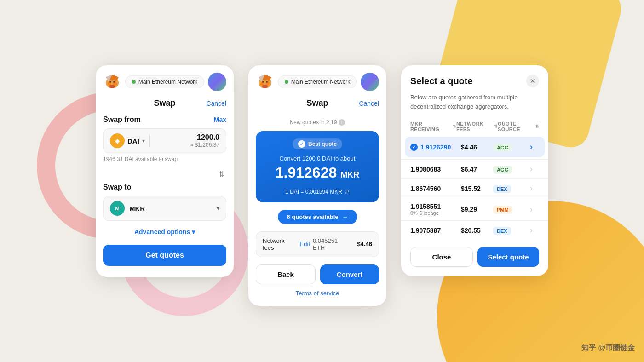  I want to click on check-icon: ✓, so click(302, 144).